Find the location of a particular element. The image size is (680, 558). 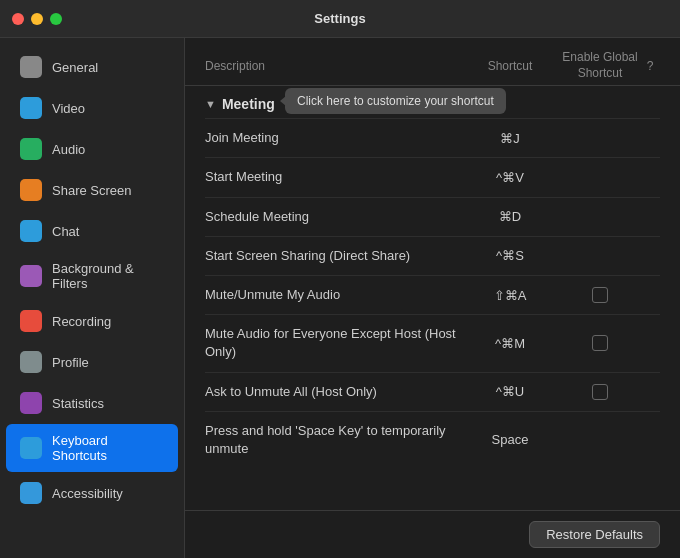

sidebar-item-audio: Audio is located at coordinates (92, 149).